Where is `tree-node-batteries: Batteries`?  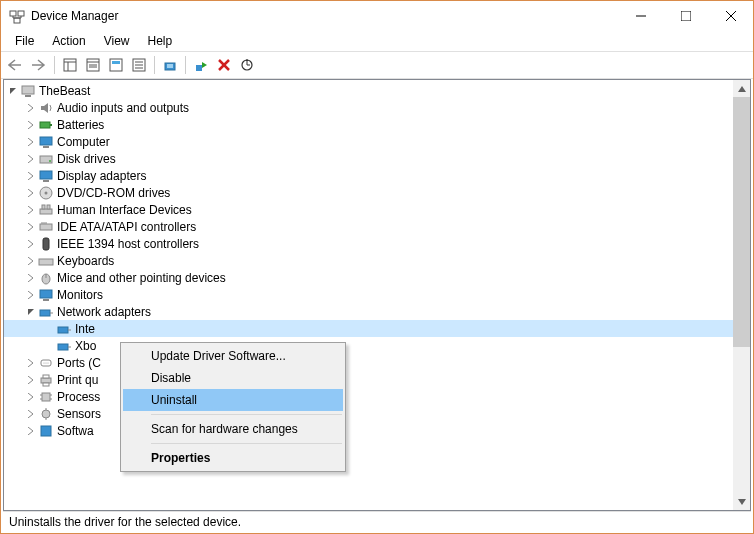 tree-node-batteries: Batteries is located at coordinates (368, 124).